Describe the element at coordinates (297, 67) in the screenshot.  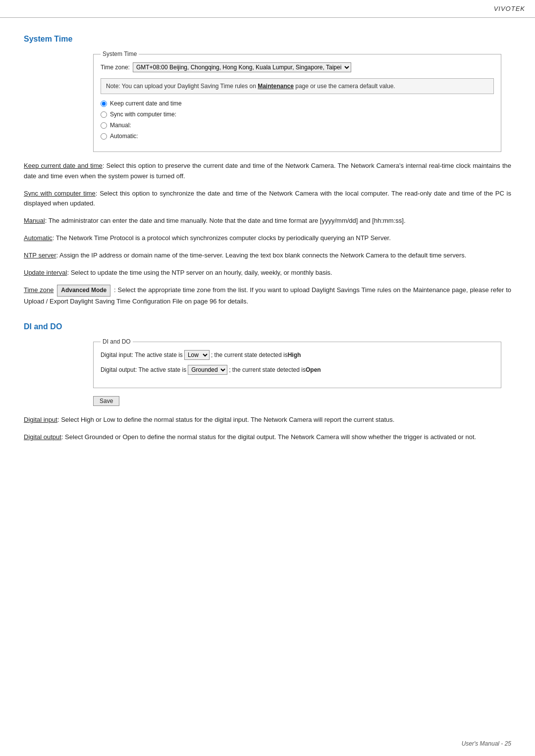
I see `timezone-row: Time zone: GMT+08:00 Beijing, Chongqing,…` at that location.